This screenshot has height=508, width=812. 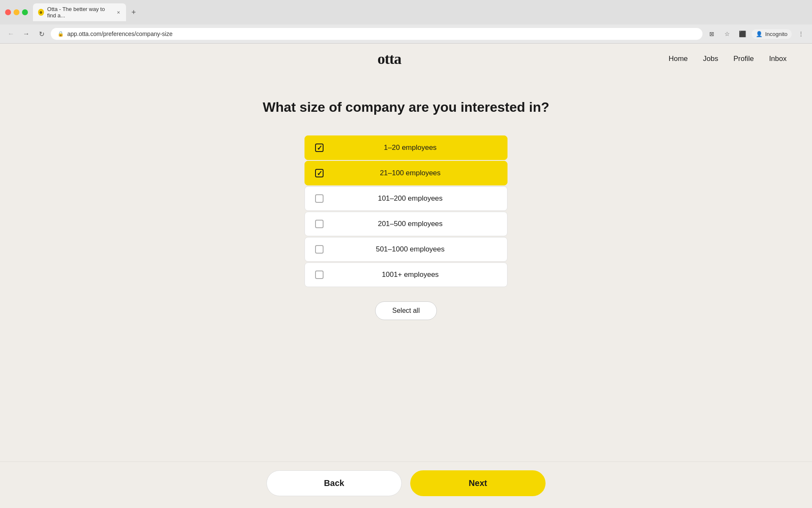 What do you see at coordinates (710, 59) in the screenshot?
I see `nav-jobs: Jobs` at bounding box center [710, 59].